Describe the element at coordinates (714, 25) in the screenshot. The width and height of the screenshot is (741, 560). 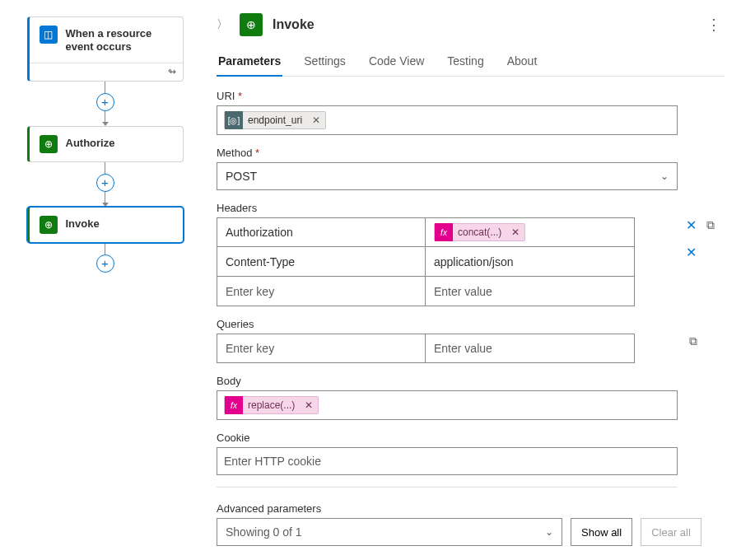
I see `more-menu-icon: ⋮` at that location.